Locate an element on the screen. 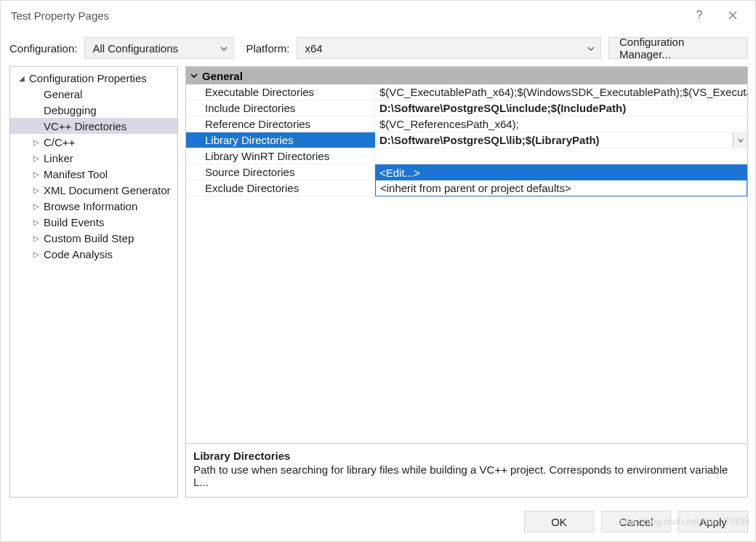  property-name: Exclude Directories is located at coordinates (281, 188).